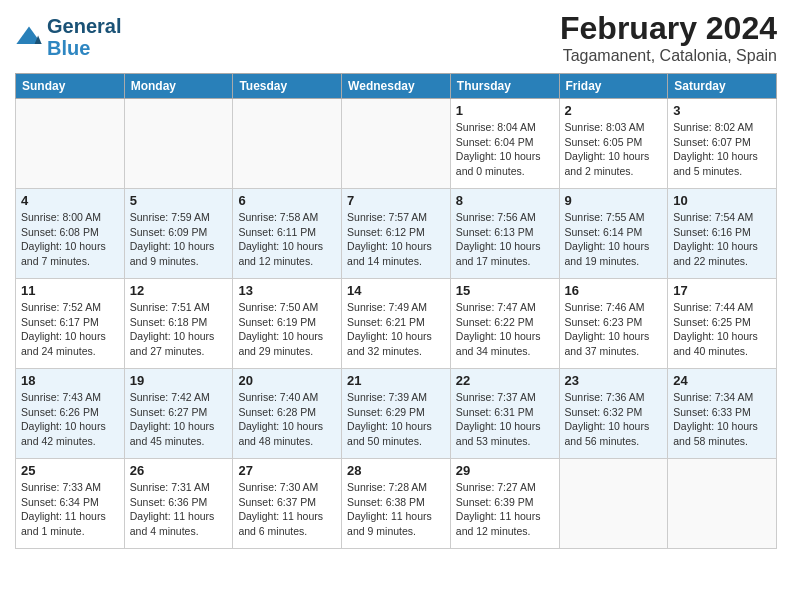 This screenshot has width=792, height=612. I want to click on calendar-cell: 9Sunrise: 7:55 AMSunset: 6:14 PMDaylight…, so click(614, 234).